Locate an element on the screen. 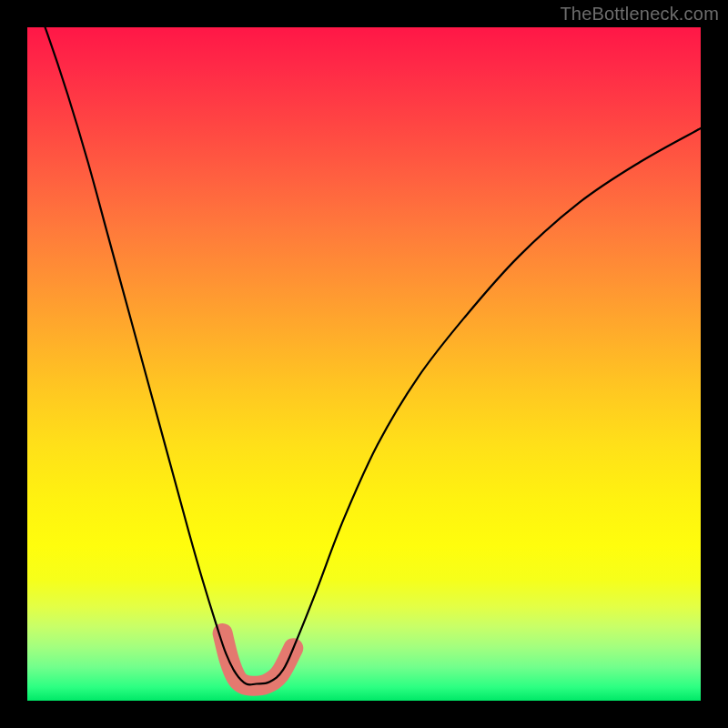  highlight-segment is located at coordinates (258, 660).